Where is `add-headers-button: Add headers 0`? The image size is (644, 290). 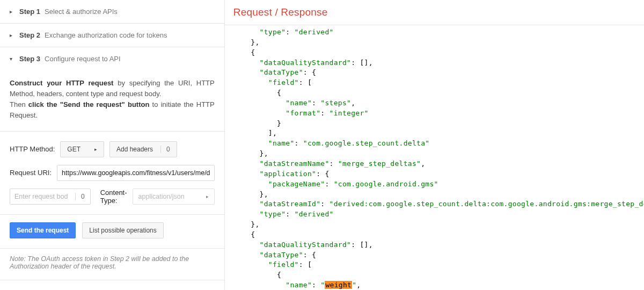 add-headers-button: Add headers 0 is located at coordinates (143, 149).